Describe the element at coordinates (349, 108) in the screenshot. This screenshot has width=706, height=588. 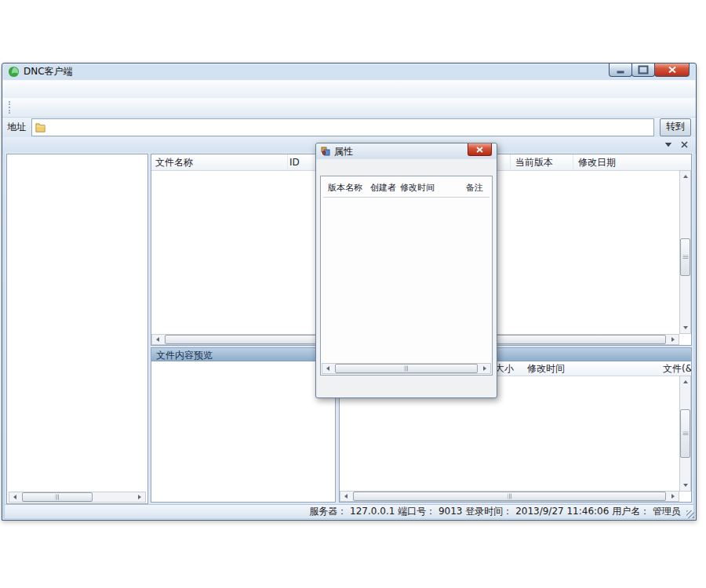
I see `toolbar` at that location.